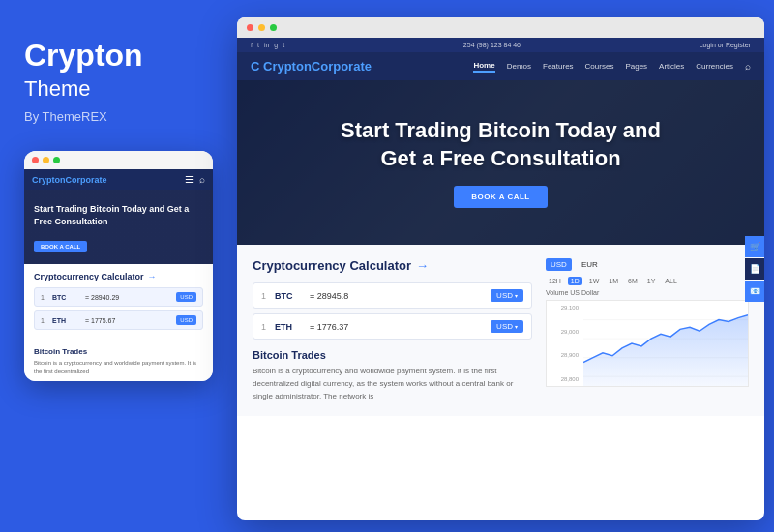  Describe the element at coordinates (190, 180) in the screenshot. I see `hamburger-icon: ☰` at that location.